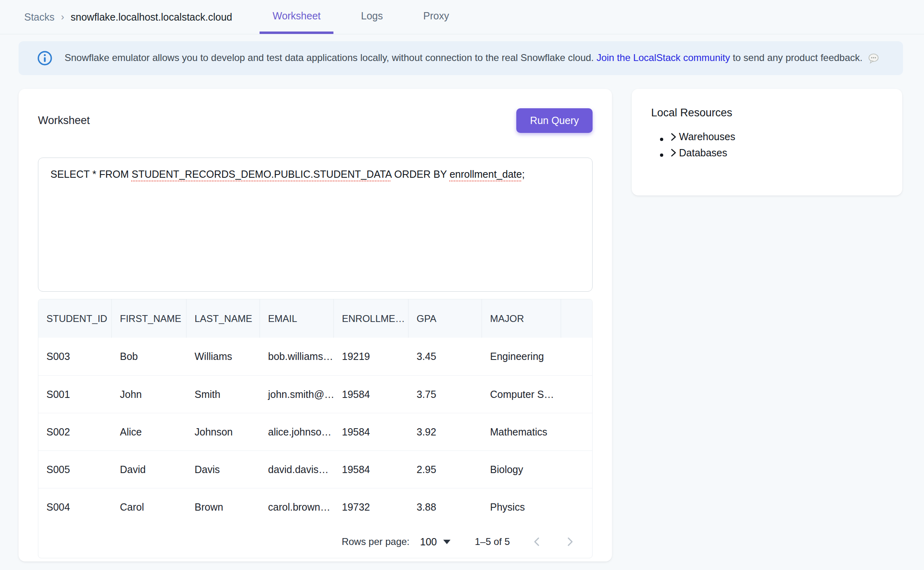 This screenshot has width=924, height=570. I want to click on table-cell: S002, so click(75, 432).